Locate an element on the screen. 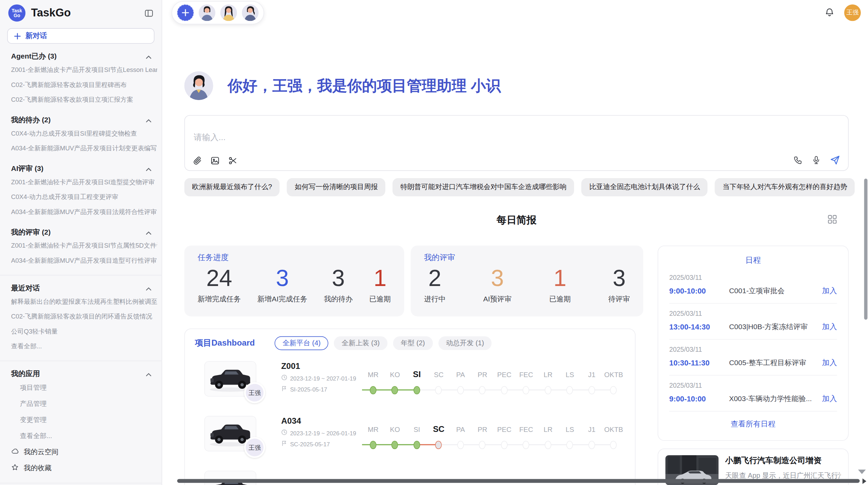 This screenshot has height=485, width=868. milestone-track: MRKOSISCPAPRPECFECLRLSJ1OKTB is located at coordinates (494, 383).